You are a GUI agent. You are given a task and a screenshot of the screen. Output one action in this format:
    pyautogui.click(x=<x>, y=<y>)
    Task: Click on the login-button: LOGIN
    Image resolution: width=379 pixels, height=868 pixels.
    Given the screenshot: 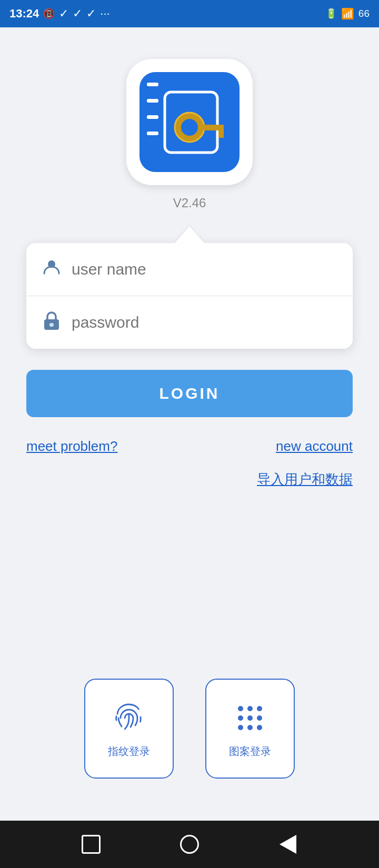 What is the action you would take?
    pyautogui.click(x=190, y=393)
    